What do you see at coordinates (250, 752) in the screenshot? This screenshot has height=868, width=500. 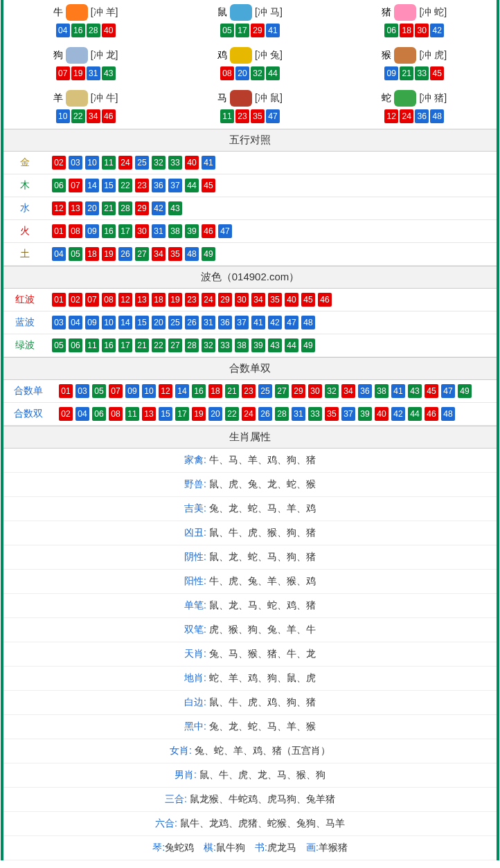 I see `attr-row: 女肖: 兔、蛇、羊、鸡、猪（五宫肖）` at bounding box center [250, 752].